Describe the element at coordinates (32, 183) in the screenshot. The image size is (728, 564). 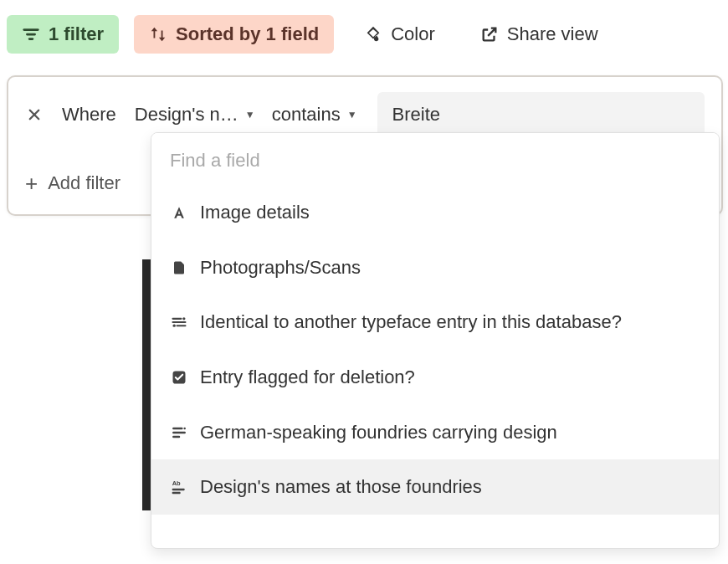
I see `plus-icon: +` at that location.